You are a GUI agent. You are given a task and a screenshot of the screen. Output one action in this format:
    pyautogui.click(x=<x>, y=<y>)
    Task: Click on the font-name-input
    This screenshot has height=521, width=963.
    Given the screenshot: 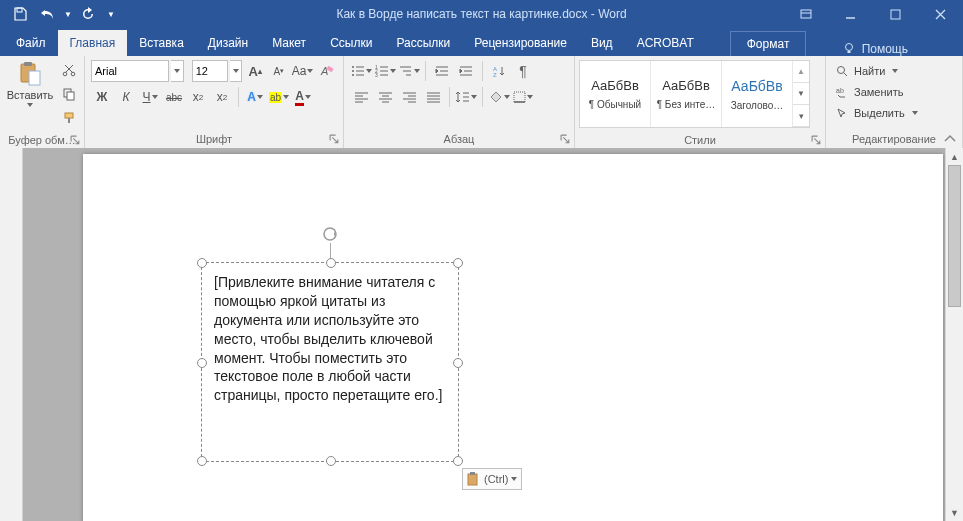 What is the action you would take?
    pyautogui.click(x=130, y=71)
    